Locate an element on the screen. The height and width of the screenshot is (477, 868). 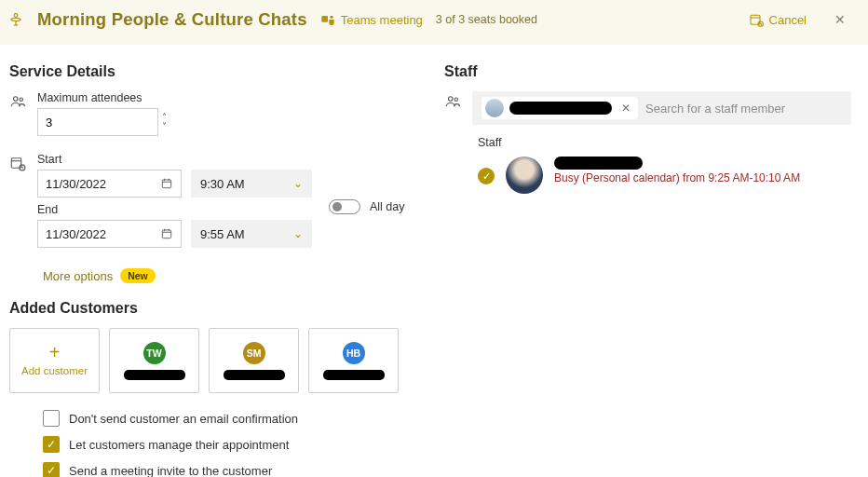
booking-type-icon is located at coordinates (16, 20).